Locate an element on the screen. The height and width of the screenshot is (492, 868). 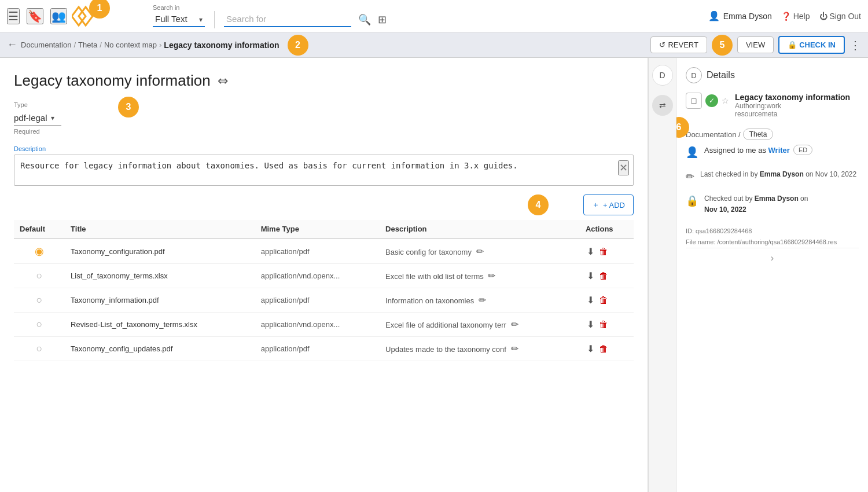
cell-default-0: ◉ is located at coordinates (39, 251).